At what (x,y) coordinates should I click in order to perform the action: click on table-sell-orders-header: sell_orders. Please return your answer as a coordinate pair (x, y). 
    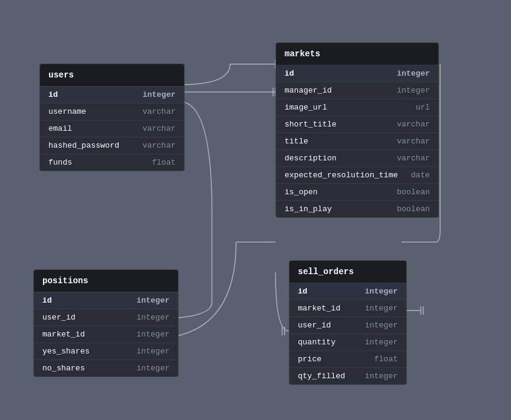
    Looking at the image, I should click on (348, 272).